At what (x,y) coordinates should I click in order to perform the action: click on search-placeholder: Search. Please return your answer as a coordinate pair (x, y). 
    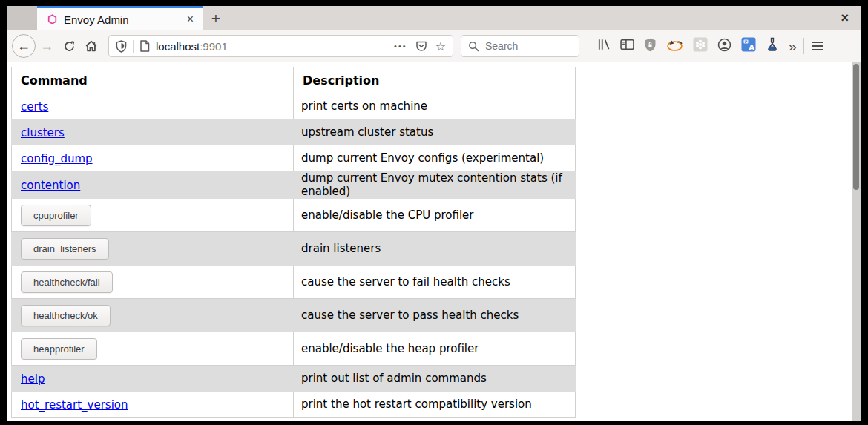
    Looking at the image, I should click on (502, 46).